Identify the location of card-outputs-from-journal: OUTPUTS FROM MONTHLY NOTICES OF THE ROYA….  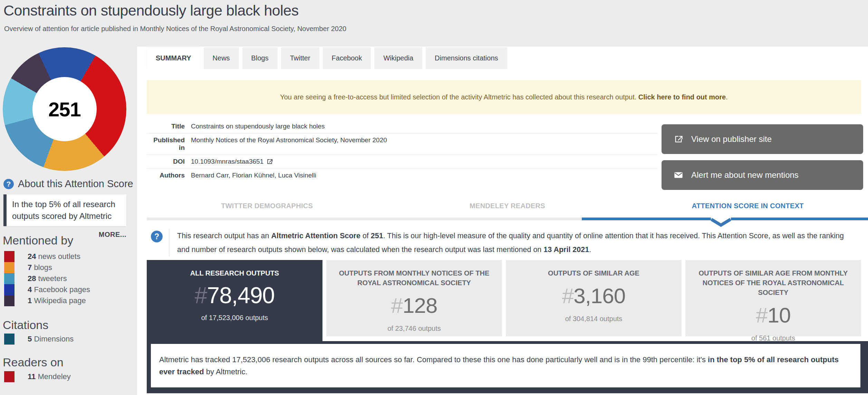
(414, 298).